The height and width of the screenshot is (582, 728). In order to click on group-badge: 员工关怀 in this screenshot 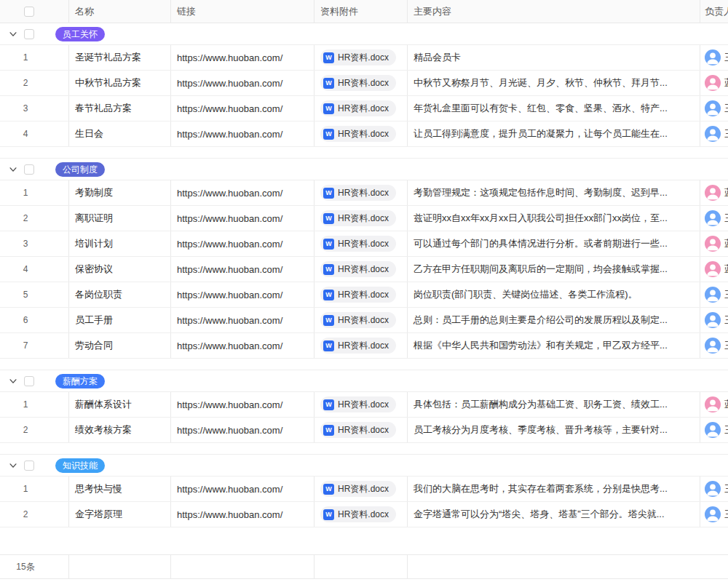, I will do `click(80, 34)`.